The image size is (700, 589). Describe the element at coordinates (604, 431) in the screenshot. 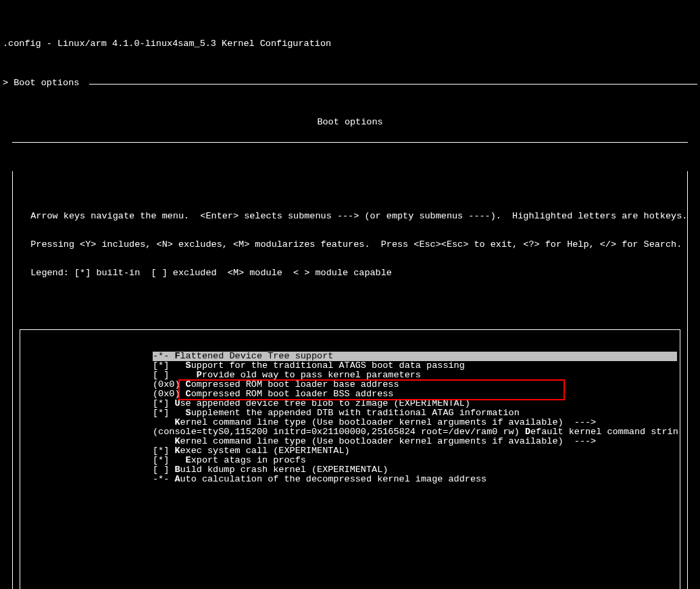

I see `item-label: efault kernel command strin` at that location.